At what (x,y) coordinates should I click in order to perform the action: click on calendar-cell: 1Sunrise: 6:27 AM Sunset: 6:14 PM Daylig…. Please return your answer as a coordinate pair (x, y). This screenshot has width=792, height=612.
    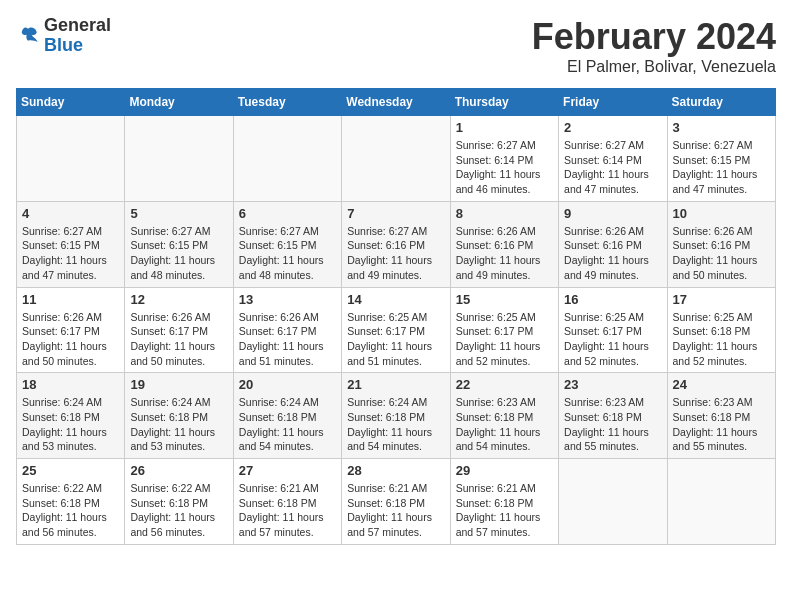
    Looking at the image, I should click on (504, 159).